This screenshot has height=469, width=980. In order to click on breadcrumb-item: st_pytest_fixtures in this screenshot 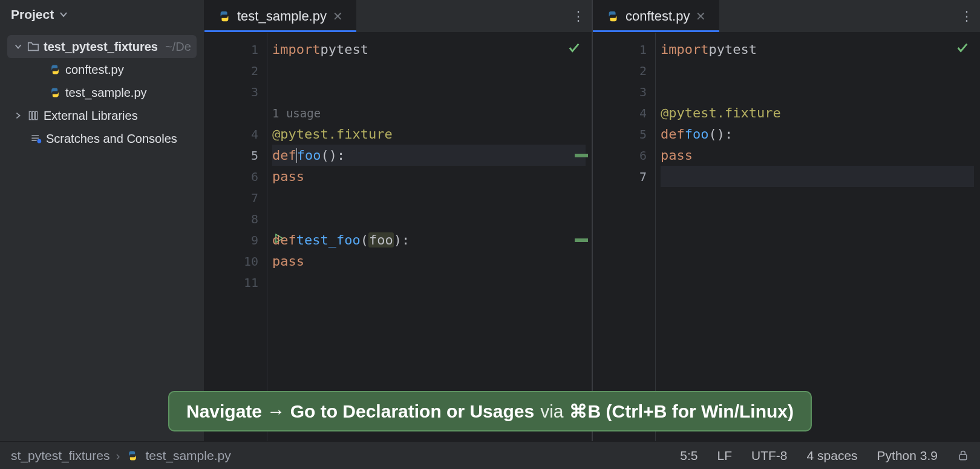, I will do `click(60, 456)`.